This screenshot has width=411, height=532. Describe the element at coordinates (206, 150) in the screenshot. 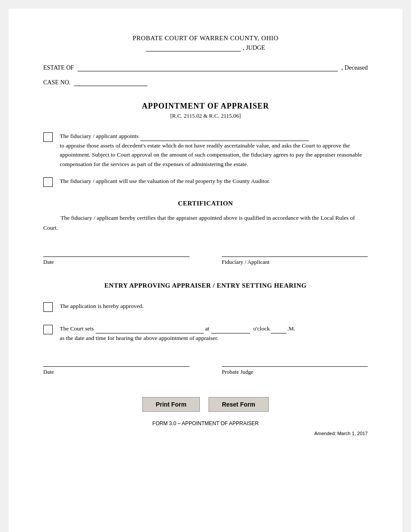

I see `checkbox-row-1: The fiduciary / applicant appoints to ap…` at that location.